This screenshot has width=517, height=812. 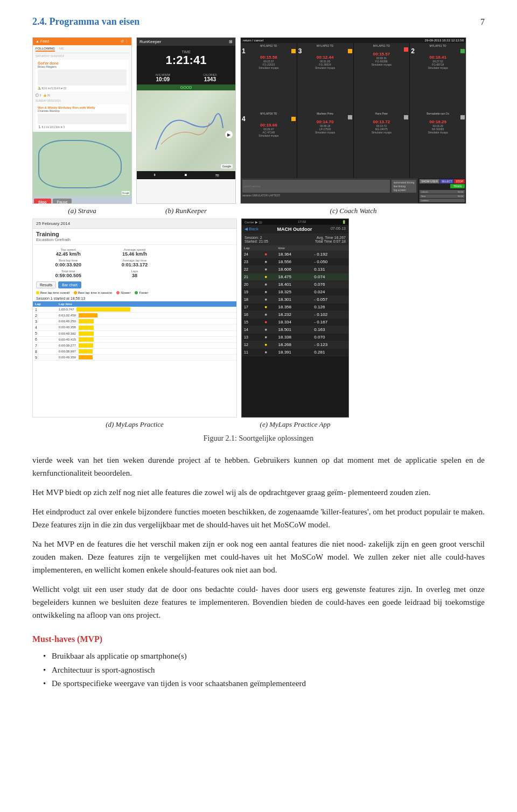 I want to click on mpp-tab-barchart: Bar chart, so click(x=69, y=285).